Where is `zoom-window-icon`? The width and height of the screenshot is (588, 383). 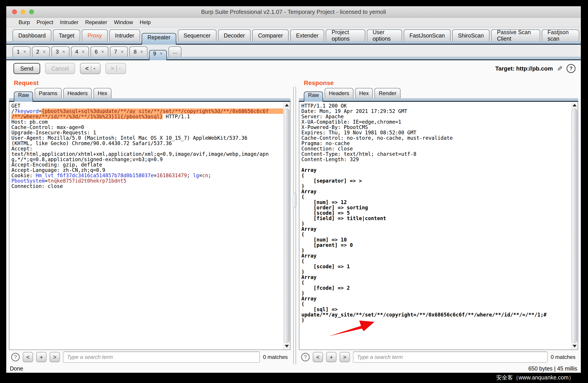
zoom-window-icon is located at coordinates (32, 12).